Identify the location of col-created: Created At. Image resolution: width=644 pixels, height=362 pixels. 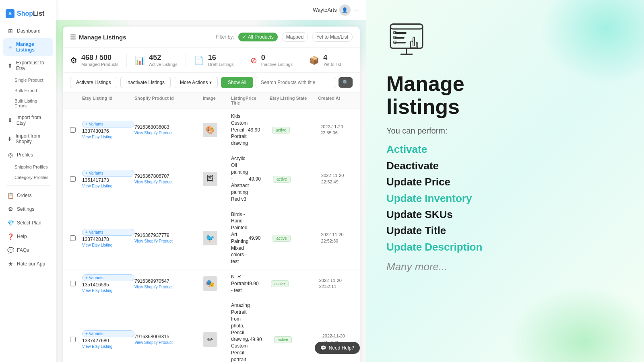
(339, 101).